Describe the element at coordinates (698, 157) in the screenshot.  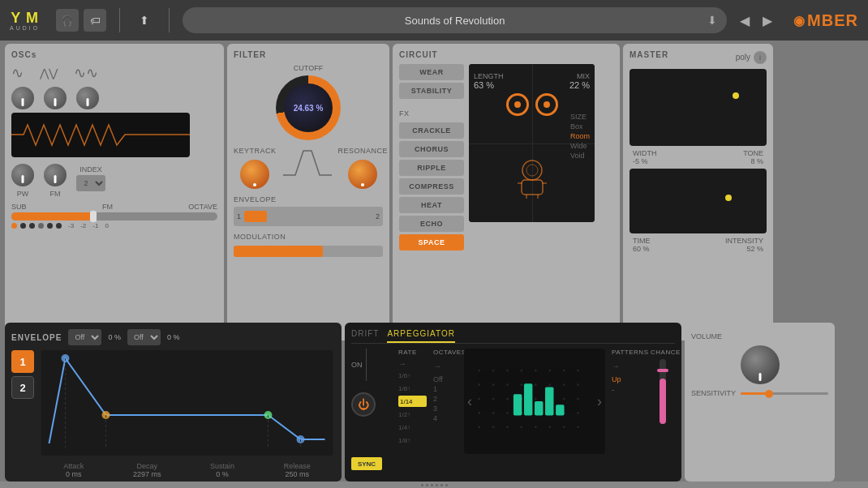
I see `width-tone-labels: WIDTH -5 % TONE 8 %` at that location.